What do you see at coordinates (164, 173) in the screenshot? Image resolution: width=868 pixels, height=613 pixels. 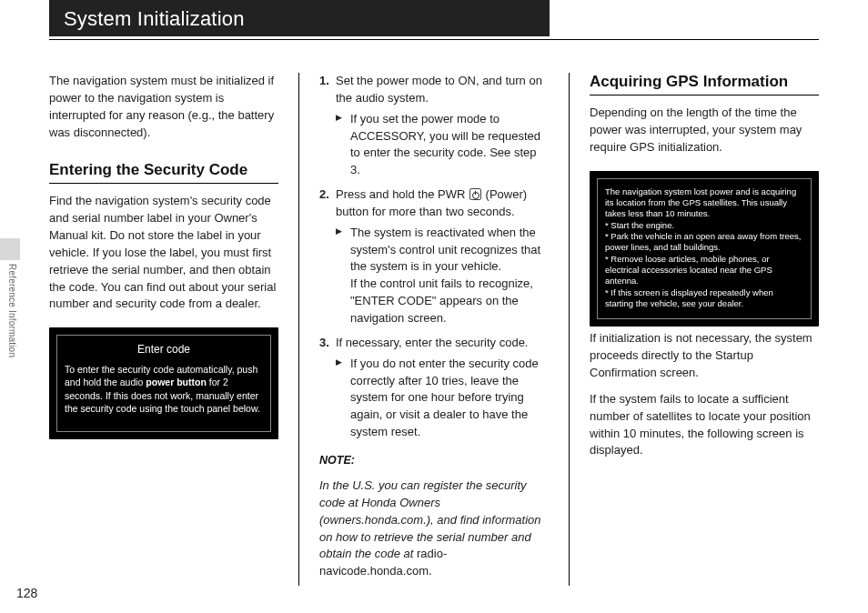 I see `heading-security-code: Entering the Security Code` at bounding box center [164, 173].